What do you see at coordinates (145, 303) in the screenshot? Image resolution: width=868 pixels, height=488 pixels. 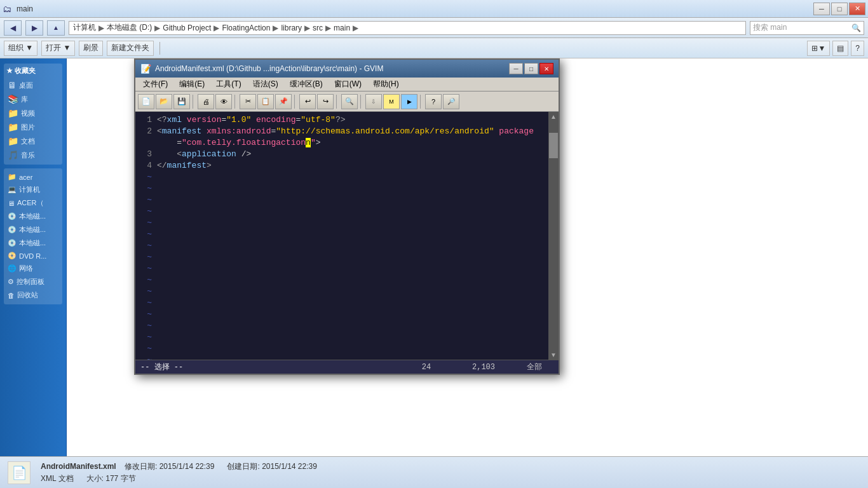 I see `tilde-12: ~` at bounding box center [145, 303].